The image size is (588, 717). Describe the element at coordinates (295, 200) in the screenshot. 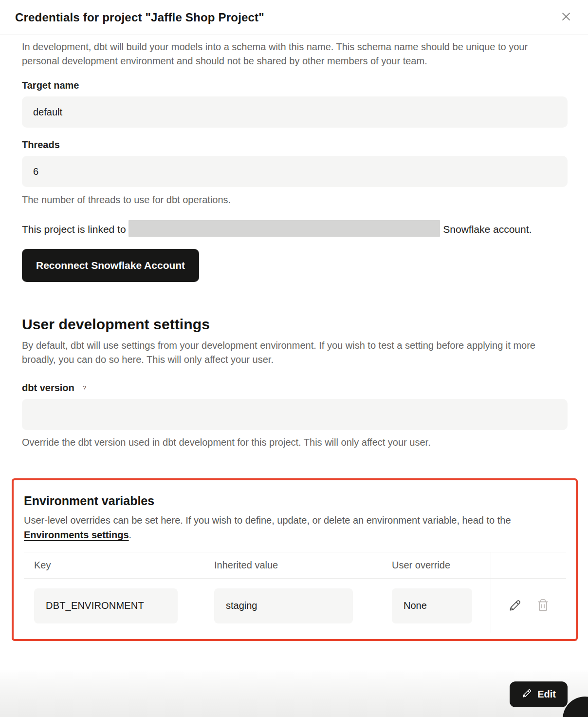

I see `threads-helper-text: The number of threads to use for dbt ope…` at that location.